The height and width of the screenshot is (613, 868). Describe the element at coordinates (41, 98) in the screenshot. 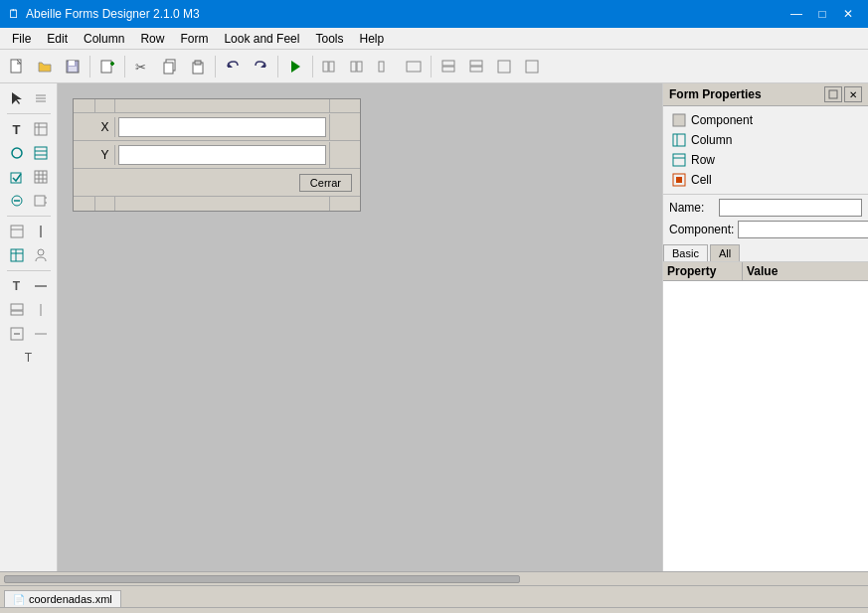

I see `dots-tool` at that location.